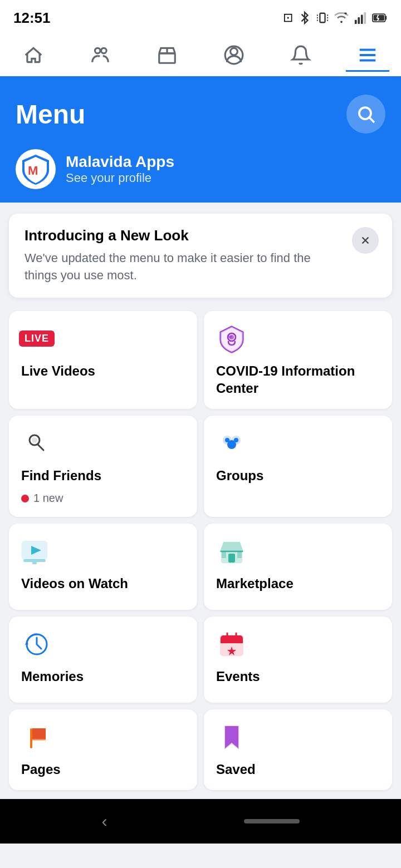 The height and width of the screenshot is (868, 401). I want to click on battery-icon, so click(380, 18).